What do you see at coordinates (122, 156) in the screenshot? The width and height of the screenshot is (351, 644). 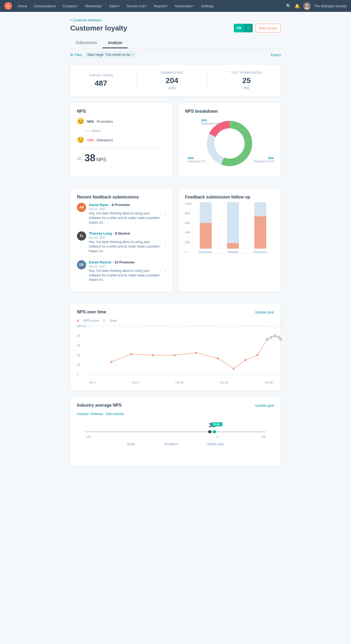 I see `nps-score-row: = 38 NPS` at bounding box center [122, 156].